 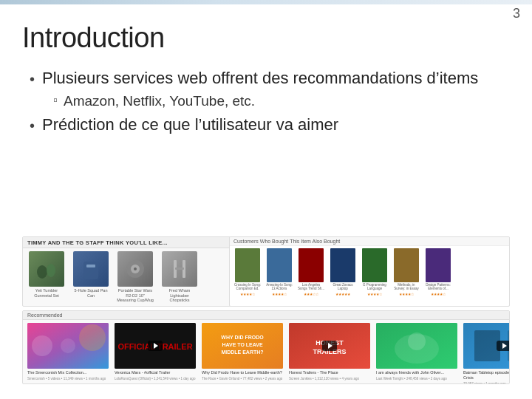 What do you see at coordinates (155, 346) in the screenshot?
I see `yt-thumb-2: OFFICIAL TRAILER` at bounding box center [155, 346].